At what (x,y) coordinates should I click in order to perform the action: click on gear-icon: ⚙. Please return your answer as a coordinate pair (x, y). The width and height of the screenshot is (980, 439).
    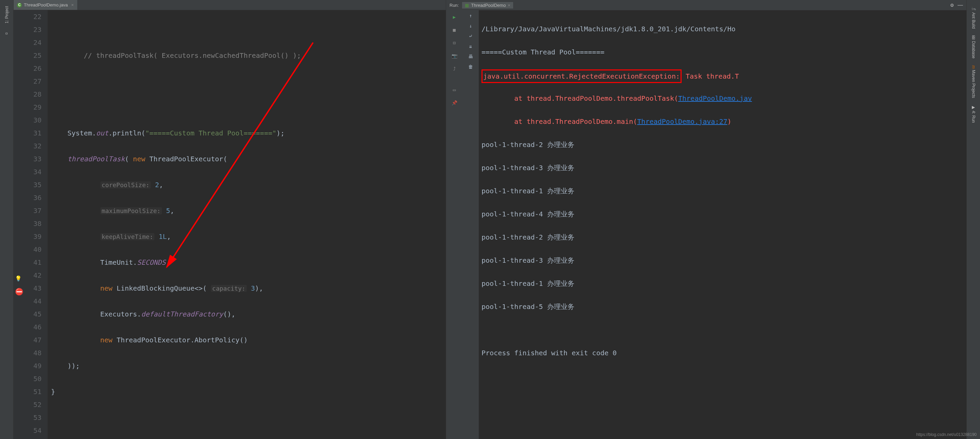
    Looking at the image, I should click on (952, 5).